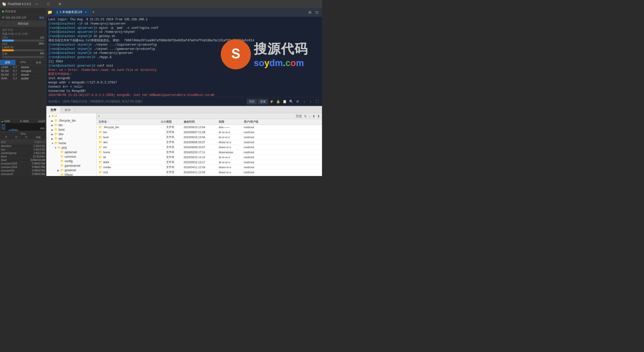 Image resolution: width=644 pixels, height=352 pixels. I want to click on table-row: 📁media 文件夹 2018/04/11 12:59 drwxr-xr-x r…, so click(209, 167).